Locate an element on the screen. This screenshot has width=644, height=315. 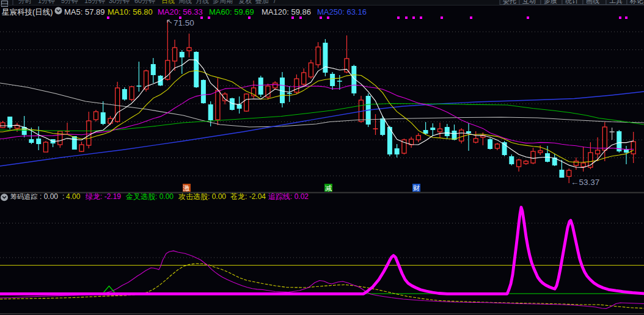
svg-text: 标记 is located at coordinates (637, 2).